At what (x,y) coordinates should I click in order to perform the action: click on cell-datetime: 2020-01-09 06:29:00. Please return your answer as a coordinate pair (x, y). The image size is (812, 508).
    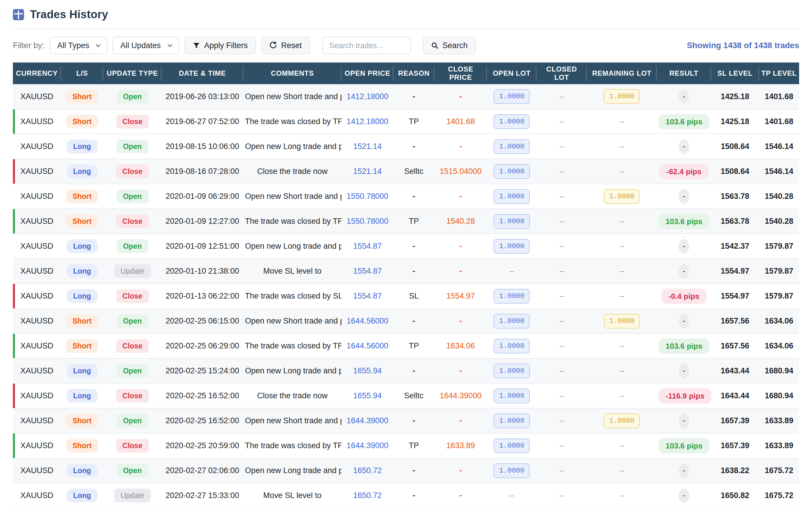
    Looking at the image, I should click on (202, 196).